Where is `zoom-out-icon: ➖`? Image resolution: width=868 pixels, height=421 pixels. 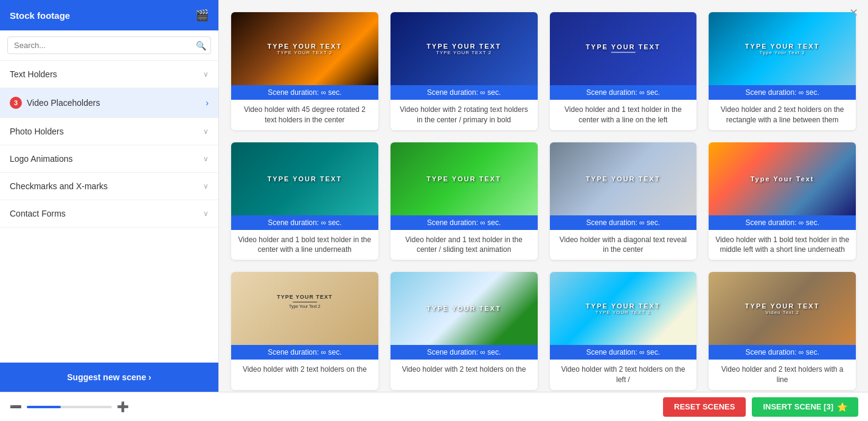 zoom-out-icon: ➖ is located at coordinates (16, 406).